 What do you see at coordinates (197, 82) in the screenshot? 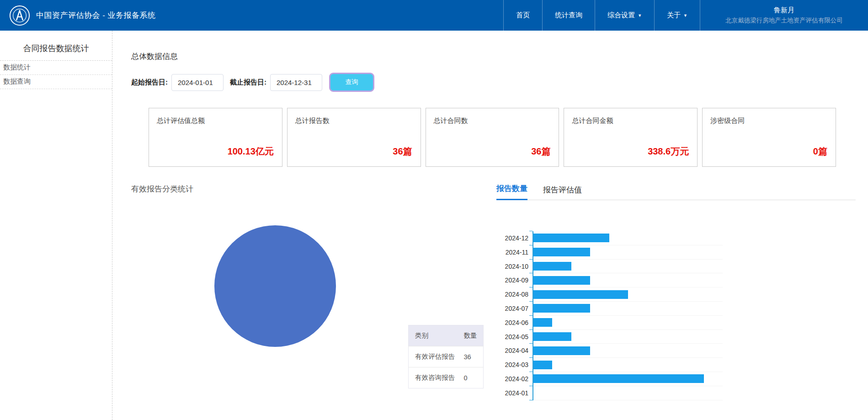
I see `start-date-input` at bounding box center [197, 82].